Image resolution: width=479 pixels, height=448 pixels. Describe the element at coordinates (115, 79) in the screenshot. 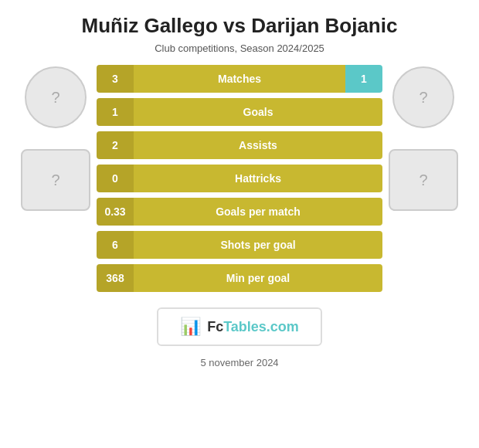

I see `stat-left-value-0: 3` at that location.